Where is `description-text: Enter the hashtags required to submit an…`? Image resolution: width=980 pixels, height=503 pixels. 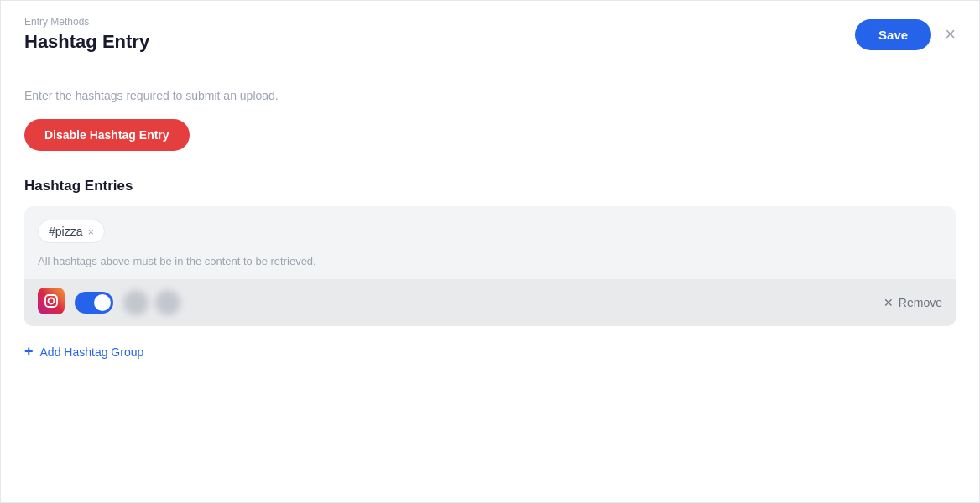
description-text: Enter the hashtags required to submit an… is located at coordinates (490, 96).